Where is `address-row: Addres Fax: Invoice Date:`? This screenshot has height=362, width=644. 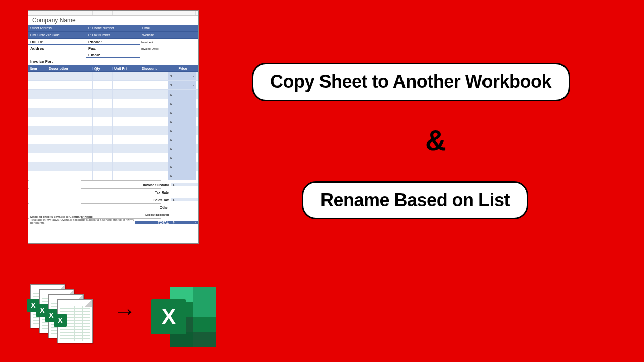 address-row: Addres Fax: Invoice Date: is located at coordinates (113, 48).